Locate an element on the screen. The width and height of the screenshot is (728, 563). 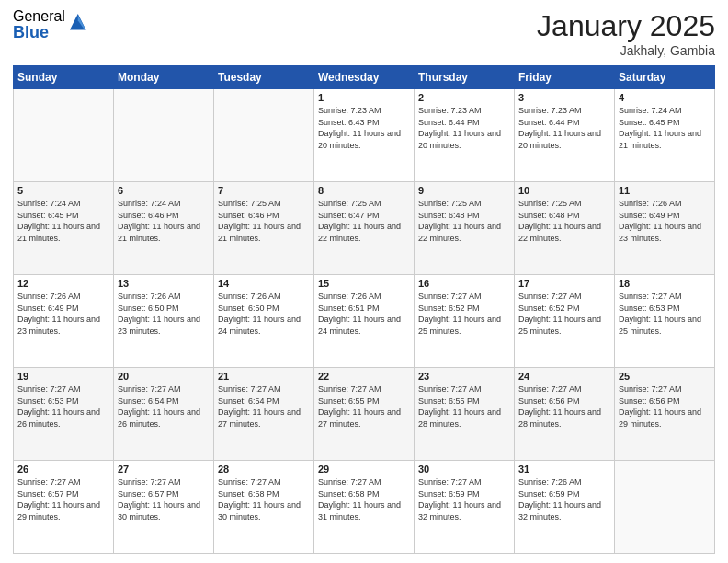
day-info: Sunrise: 7:25 AMSunset: 6:48 PMDaylight:… is located at coordinates (564, 221).